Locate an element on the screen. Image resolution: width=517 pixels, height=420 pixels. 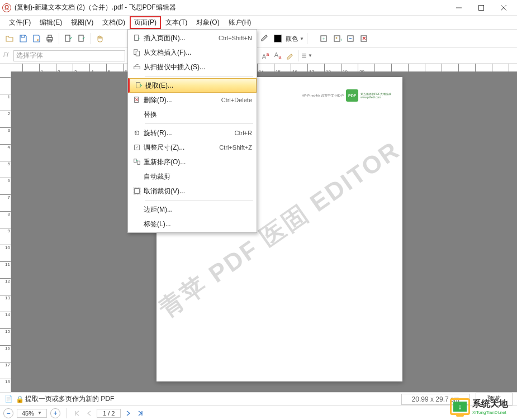
menuitem-label: 重新排序(O)... is located at coordinates (198, 162).